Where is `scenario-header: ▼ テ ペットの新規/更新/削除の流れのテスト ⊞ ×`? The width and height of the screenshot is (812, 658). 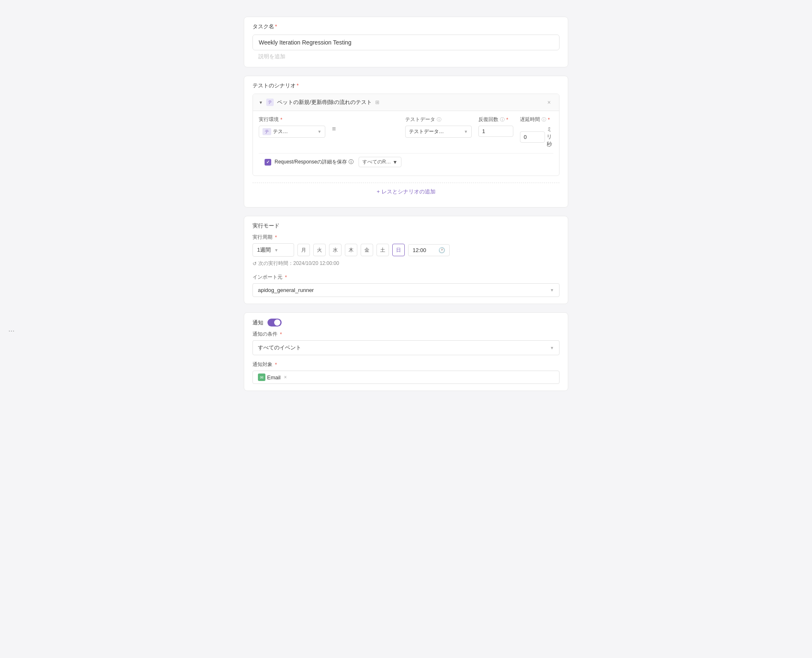
scenario-header: ▼ テ ペットの新規/更新/削除の流れのテスト ⊞ × is located at coordinates (406, 102).